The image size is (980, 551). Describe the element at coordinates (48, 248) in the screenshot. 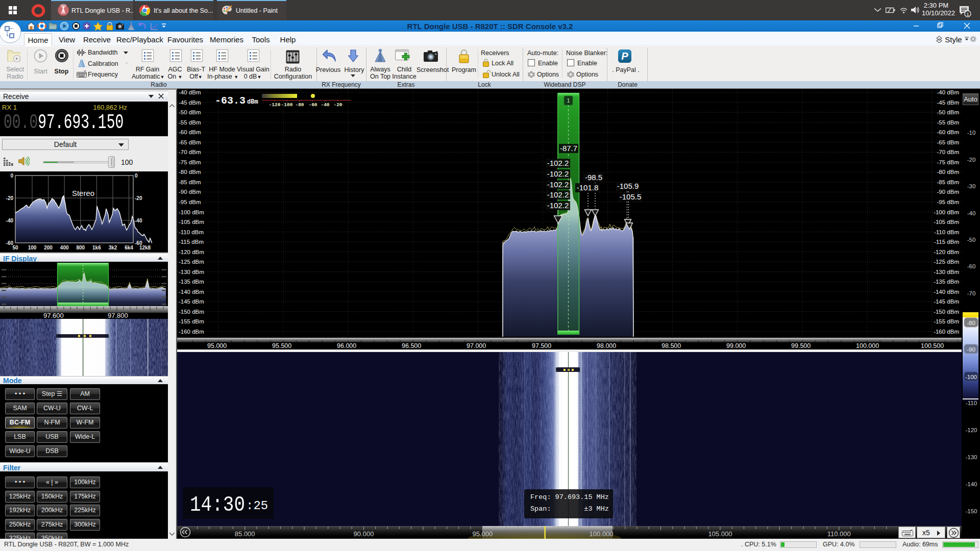

I see `svg-text: 200` at that location.